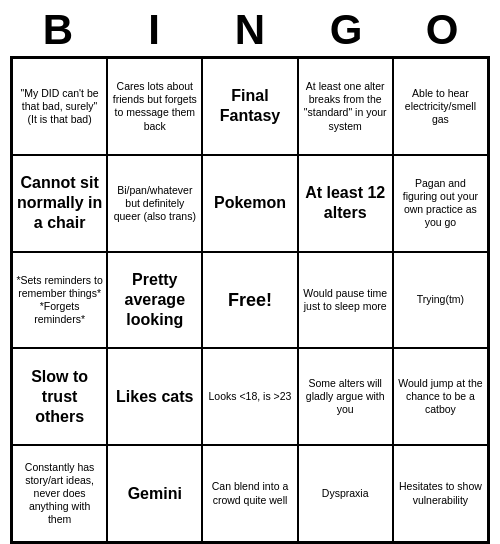  What do you see at coordinates (60, 300) in the screenshot?
I see `cell-10: *Sets reminders to remember things* *For…` at bounding box center [60, 300].